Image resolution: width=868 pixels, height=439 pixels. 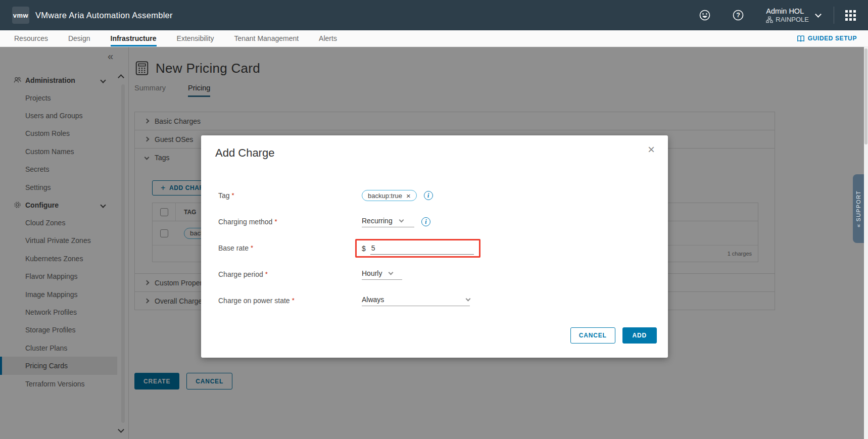 What do you see at coordinates (858, 209) in the screenshot?
I see `support-tab-label: « SUPPORT` at bounding box center [858, 209].